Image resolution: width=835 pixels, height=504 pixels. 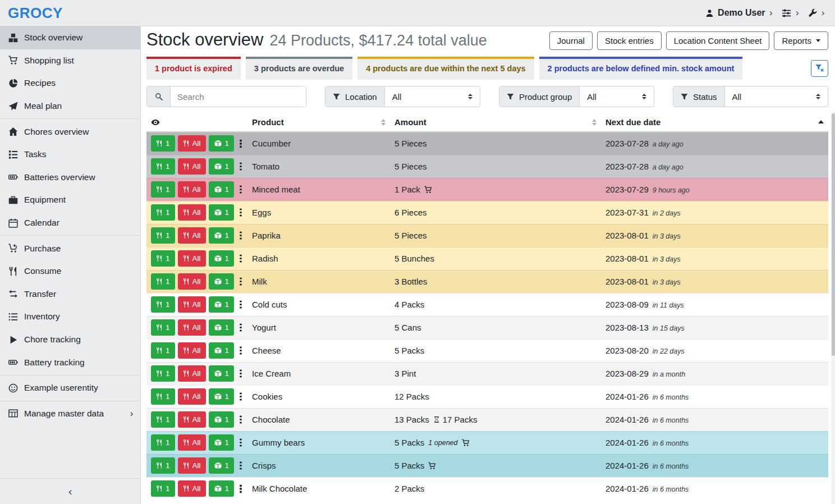 I want to click on location-select: All, so click(x=432, y=97).